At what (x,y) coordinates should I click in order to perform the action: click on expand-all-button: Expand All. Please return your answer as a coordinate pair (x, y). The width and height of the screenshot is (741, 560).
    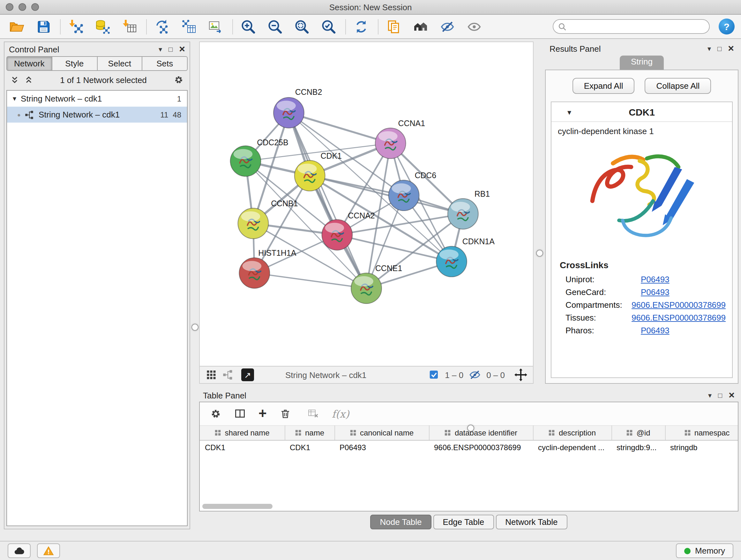
    Looking at the image, I should click on (604, 86).